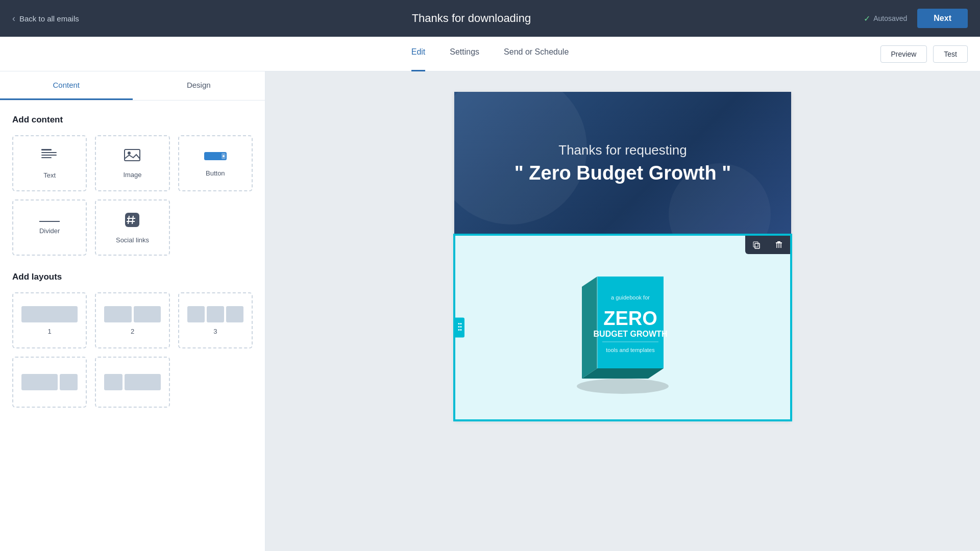 This screenshot has width=980, height=551. What do you see at coordinates (132, 382) in the screenshot?
I see `layout-5-col` at bounding box center [132, 382].